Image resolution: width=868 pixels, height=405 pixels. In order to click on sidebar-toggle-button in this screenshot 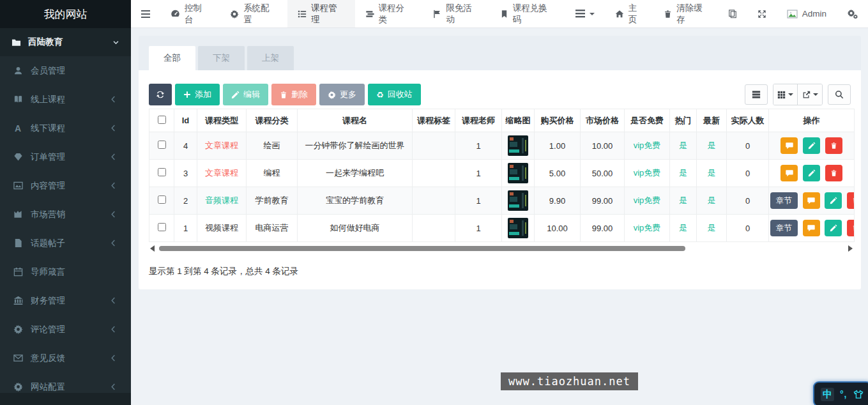, I will do `click(146, 14)`.